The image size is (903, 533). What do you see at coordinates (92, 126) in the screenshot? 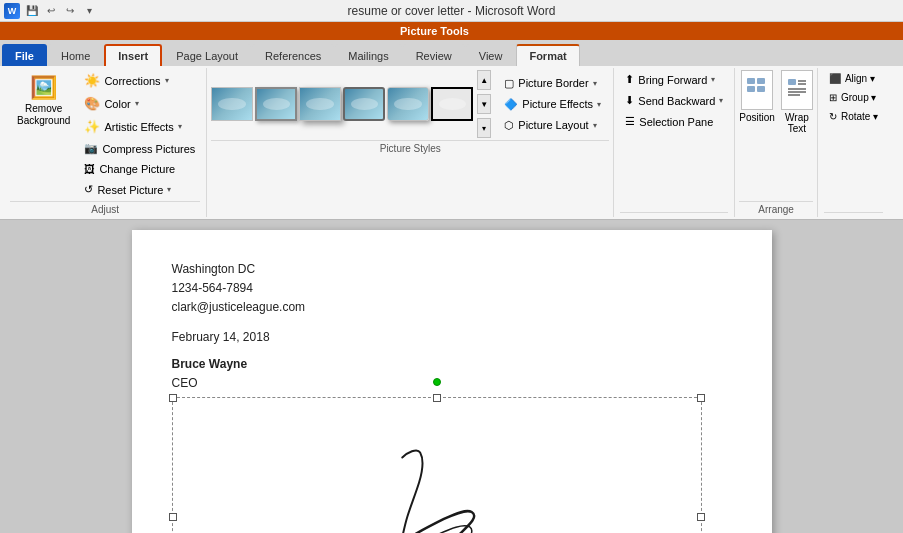
I see `artistic-icon: ✨` at bounding box center [92, 126].